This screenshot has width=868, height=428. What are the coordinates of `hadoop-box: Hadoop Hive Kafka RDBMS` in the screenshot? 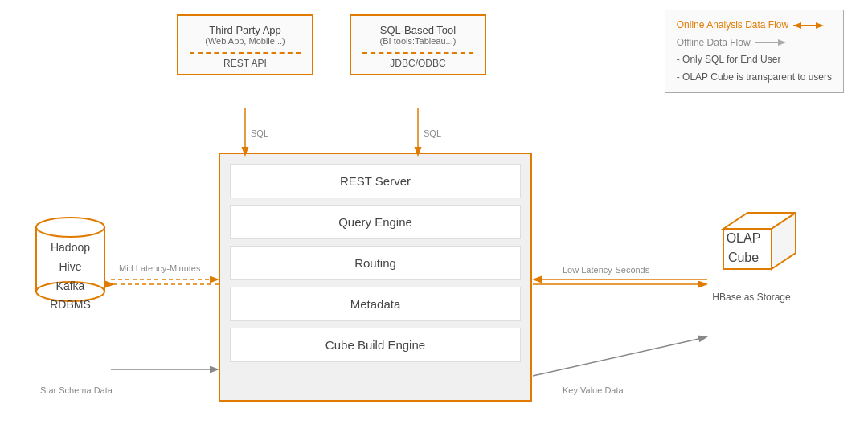 It's located at (71, 263).